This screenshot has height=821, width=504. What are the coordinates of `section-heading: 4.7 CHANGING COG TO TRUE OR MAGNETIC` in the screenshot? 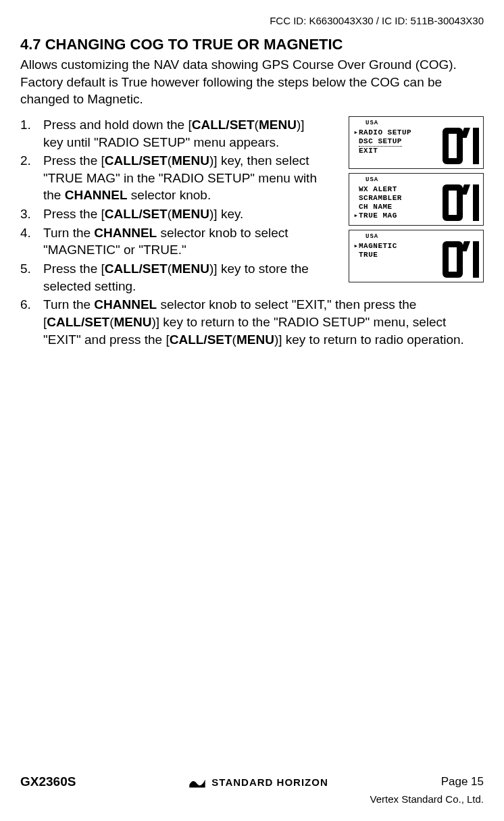 It's located at (252, 45).